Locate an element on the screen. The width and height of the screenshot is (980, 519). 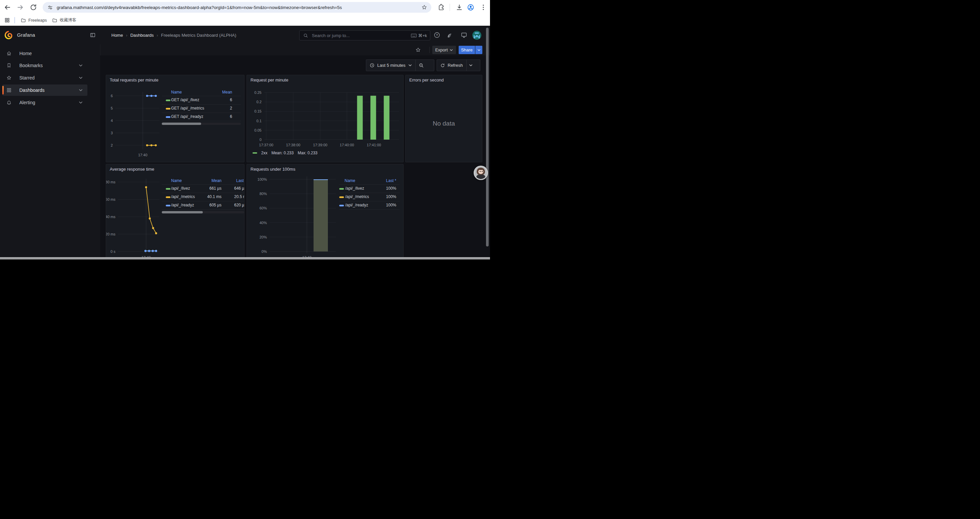
bookmark-label: Freeleaps is located at coordinates (38, 21).